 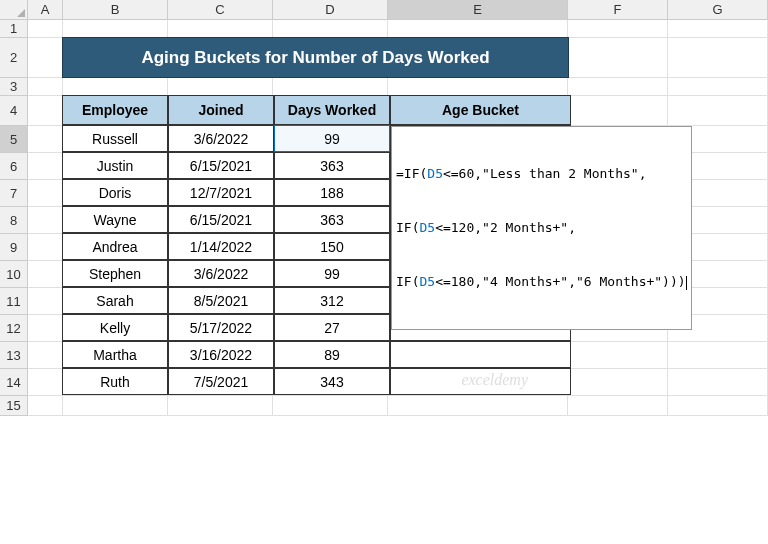 What do you see at coordinates (332, 246) in the screenshot?
I see `cell-days: 150` at bounding box center [332, 246].